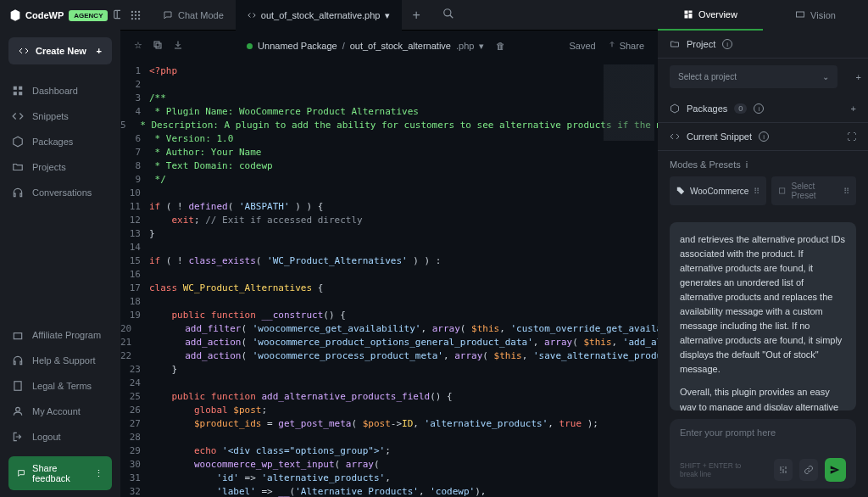  Describe the element at coordinates (389, 153) in the screenshot. I see `code-line: 7 * Author: Your Name` at that location.